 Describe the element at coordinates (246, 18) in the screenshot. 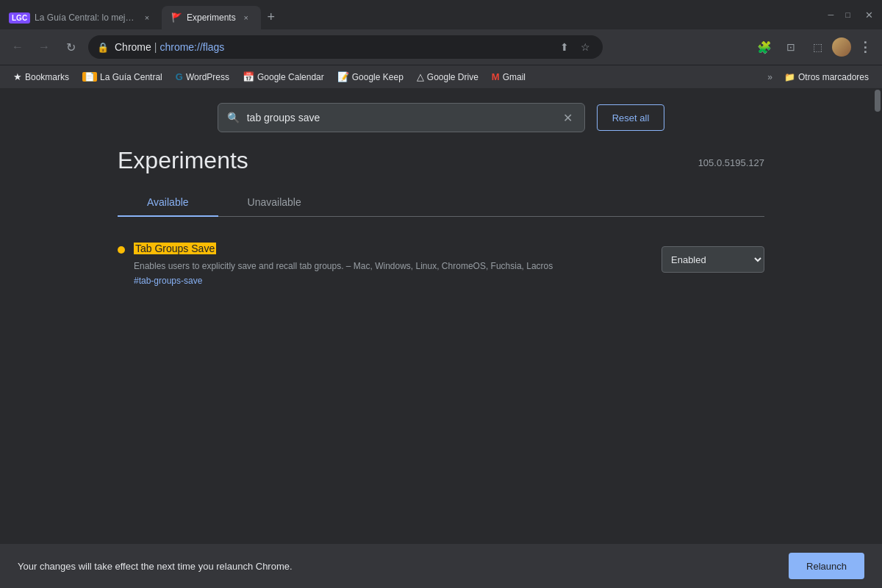

I see `tab-experiments-close: ×` at that location.